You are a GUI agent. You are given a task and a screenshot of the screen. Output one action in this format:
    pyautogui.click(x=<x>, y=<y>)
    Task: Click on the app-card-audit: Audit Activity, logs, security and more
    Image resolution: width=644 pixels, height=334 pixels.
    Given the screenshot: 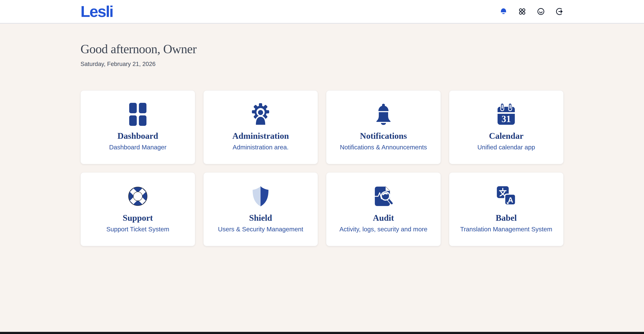 What is the action you would take?
    pyautogui.click(x=384, y=209)
    